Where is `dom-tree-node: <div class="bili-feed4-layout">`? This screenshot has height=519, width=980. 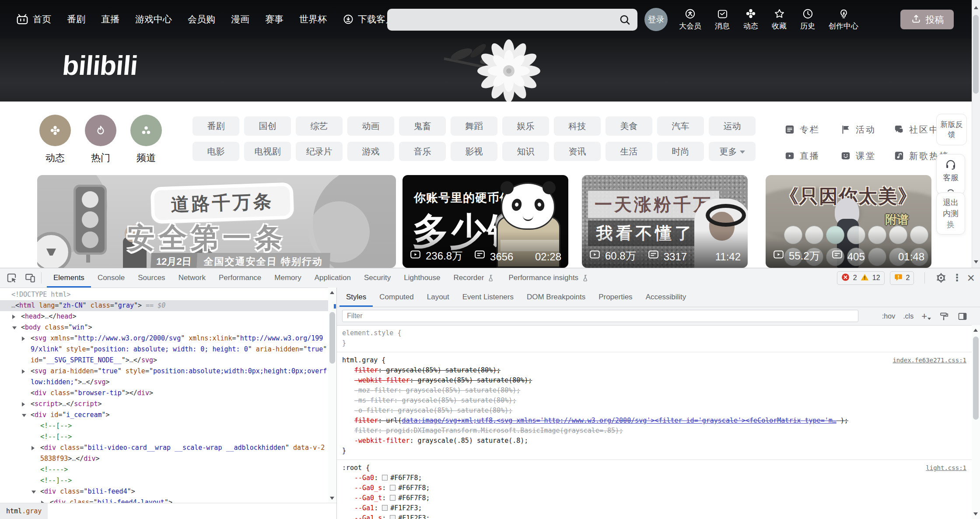
dom-tree-node: <div class="bili-feed4-layout"> is located at coordinates (164, 500).